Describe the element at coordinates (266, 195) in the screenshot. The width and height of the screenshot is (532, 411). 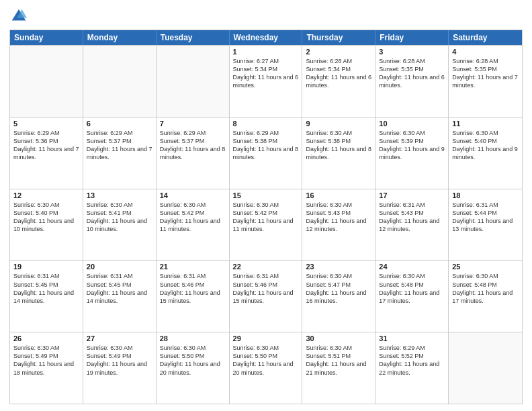
I see `cell-date: 15` at that location.